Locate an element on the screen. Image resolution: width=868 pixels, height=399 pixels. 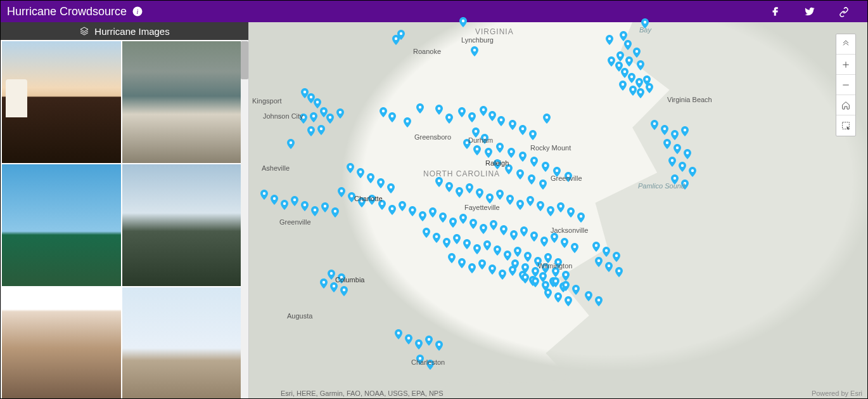
zoom-out-button is located at coordinates (846, 85).